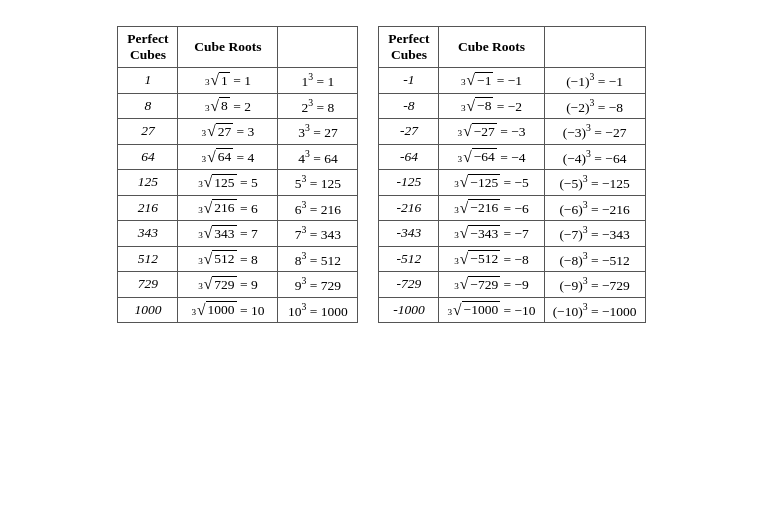  What do you see at coordinates (228, 310) in the screenshot?
I see `cube-root-cell: 3√1000 = 10` at bounding box center [228, 310].